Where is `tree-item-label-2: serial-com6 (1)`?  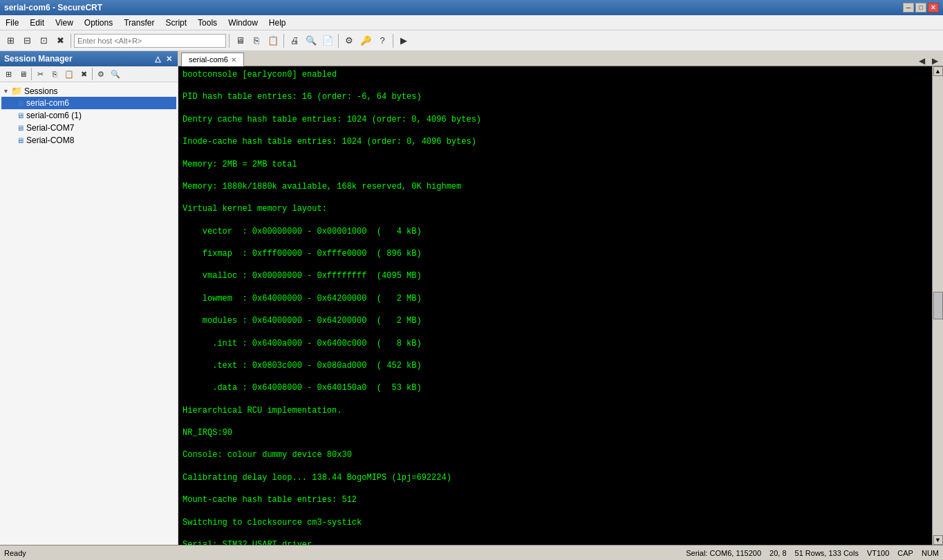 tree-item-label-2: serial-com6 (1) is located at coordinates (54, 115).